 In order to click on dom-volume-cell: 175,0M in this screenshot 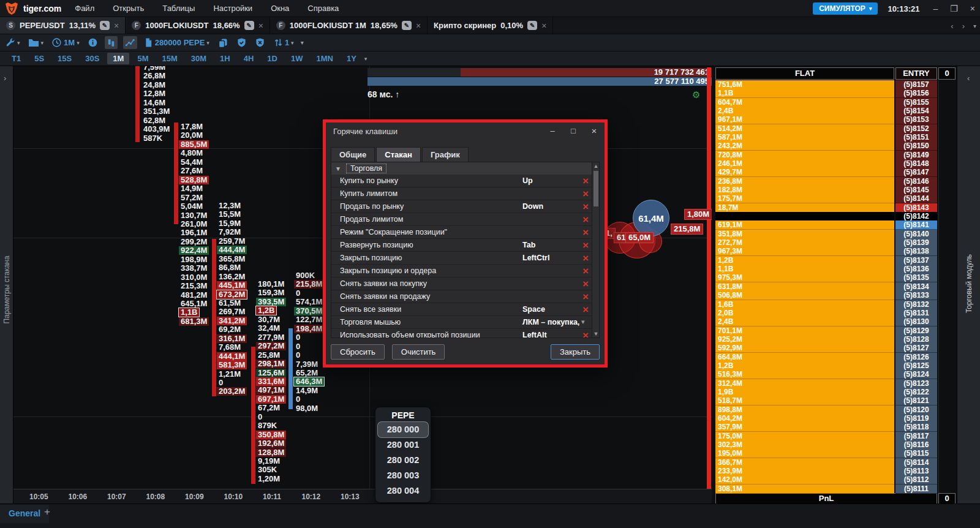, I will do `click(805, 436)`.